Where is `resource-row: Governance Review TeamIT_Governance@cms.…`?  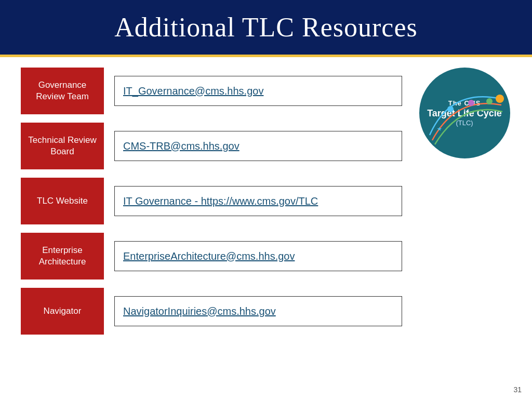 resource-row: Governance Review TeamIT_Governance@cms.… is located at coordinates (211, 91).